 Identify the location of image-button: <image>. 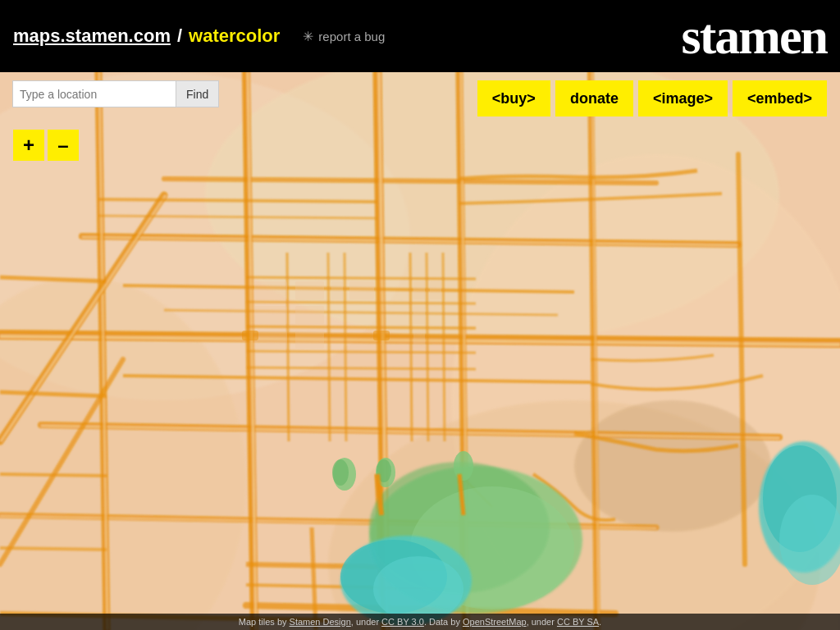
(682, 98).